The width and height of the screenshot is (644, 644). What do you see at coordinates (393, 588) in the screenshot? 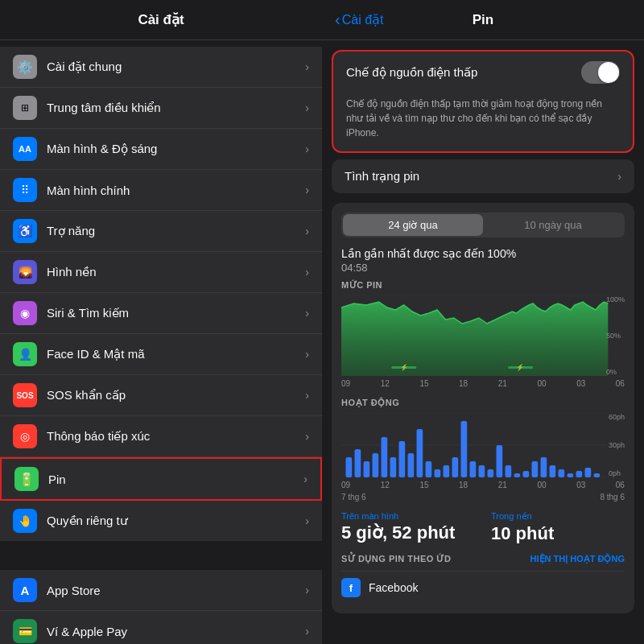
I see `usage-app-name: Facebook` at bounding box center [393, 588].